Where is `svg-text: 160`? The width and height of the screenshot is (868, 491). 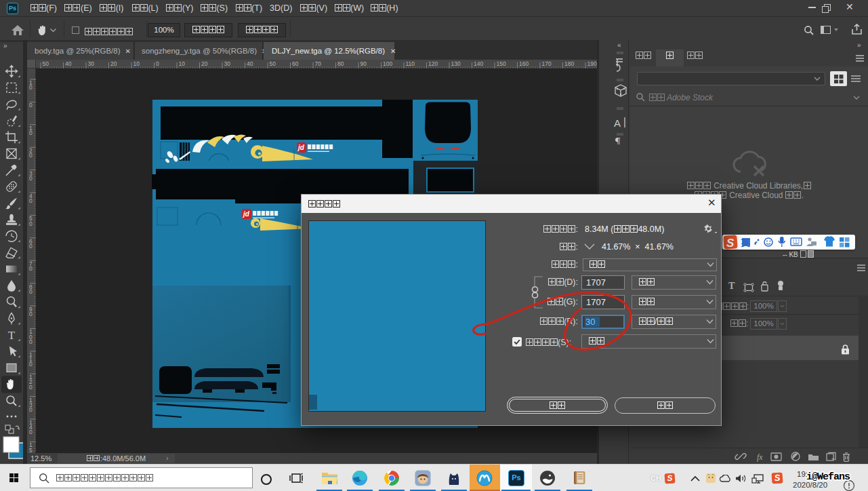 svg-text: 160 is located at coordinates (524, 64).